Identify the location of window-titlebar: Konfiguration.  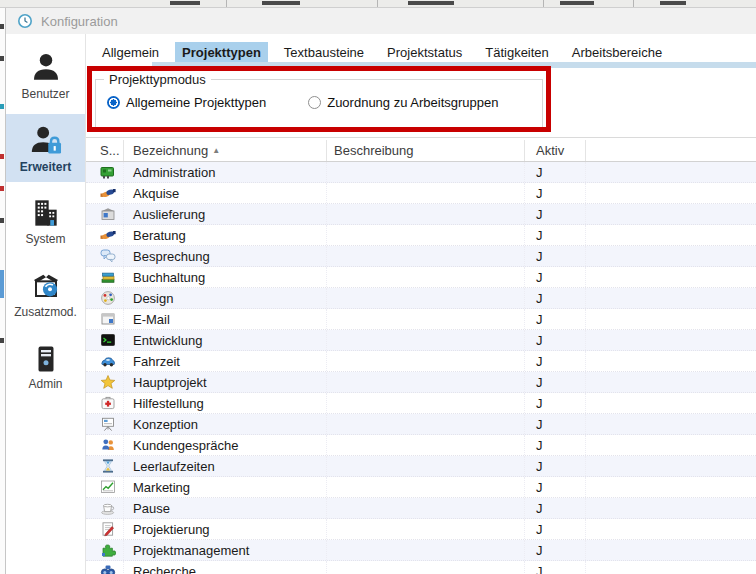
(381, 21).